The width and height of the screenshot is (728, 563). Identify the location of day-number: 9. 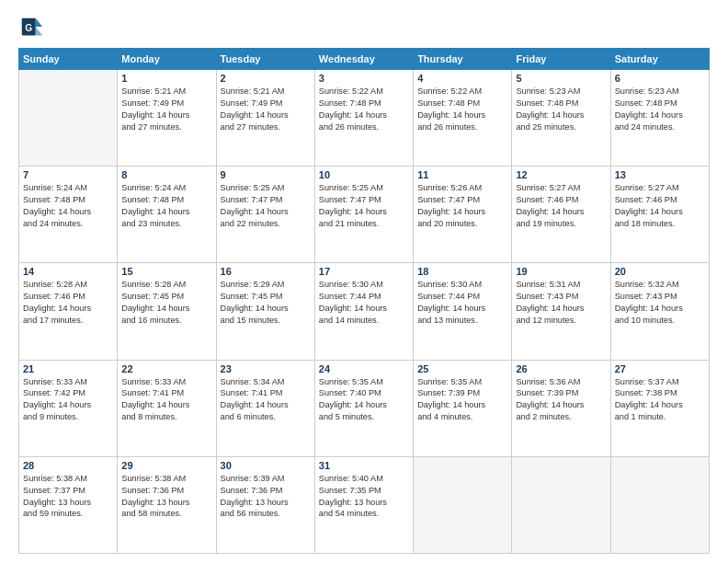
(266, 175).